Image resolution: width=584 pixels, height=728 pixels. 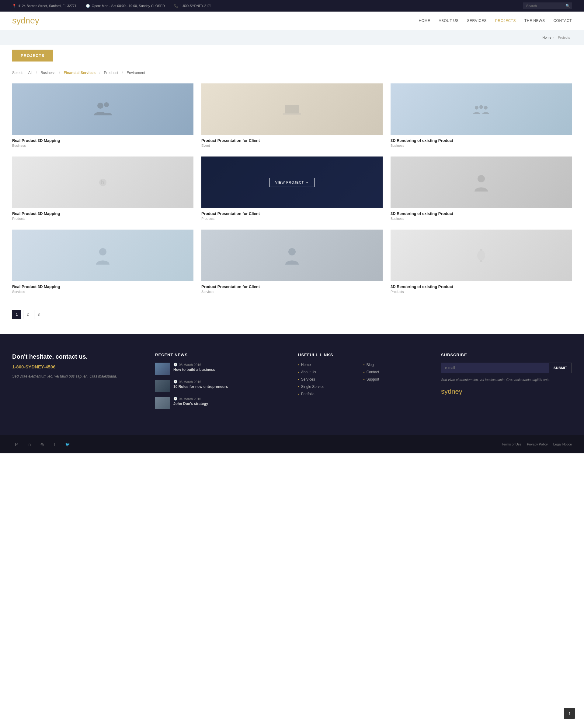 What do you see at coordinates (103, 287) in the screenshot?
I see `project-title-7: Real Product 3D Mapping` at bounding box center [103, 287].